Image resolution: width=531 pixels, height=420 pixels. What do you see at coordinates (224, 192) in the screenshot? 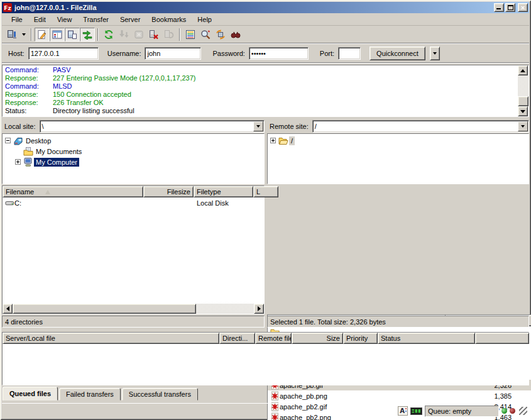
I see `column-header-filetype: Filetype` at bounding box center [224, 192].